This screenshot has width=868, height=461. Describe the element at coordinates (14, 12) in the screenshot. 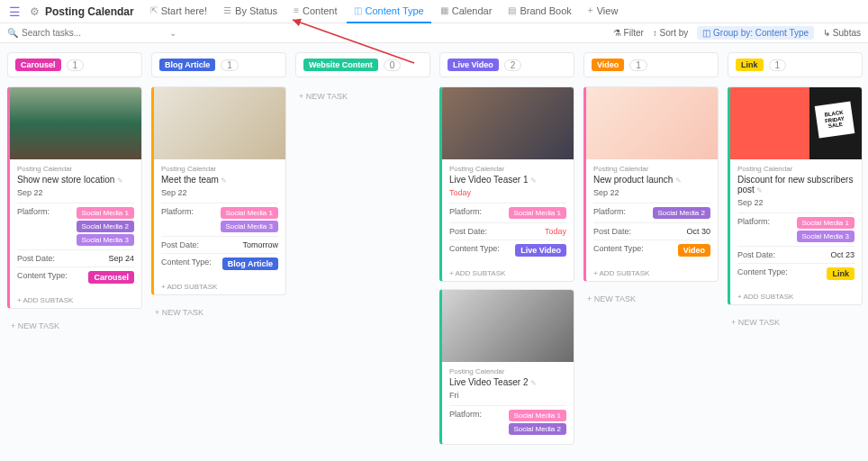

I see `menu-icon: ☰` at that location.